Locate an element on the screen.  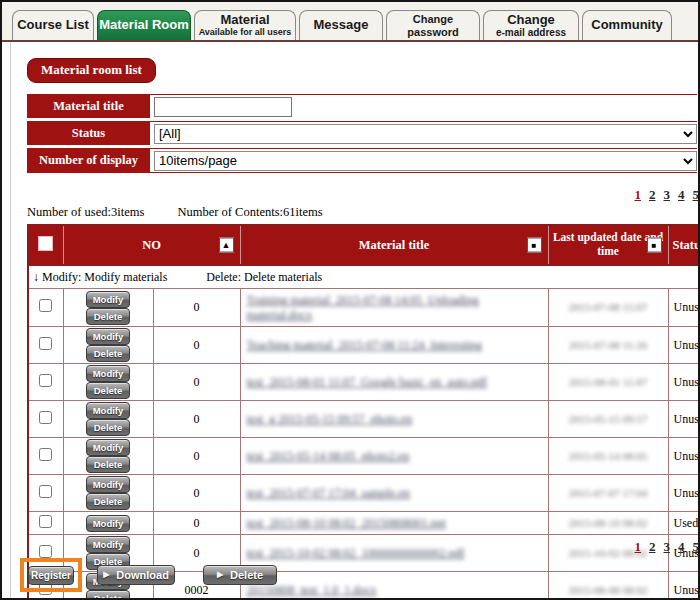
last-updated-cell: 2015-07-08 15:07 is located at coordinates (608, 308).